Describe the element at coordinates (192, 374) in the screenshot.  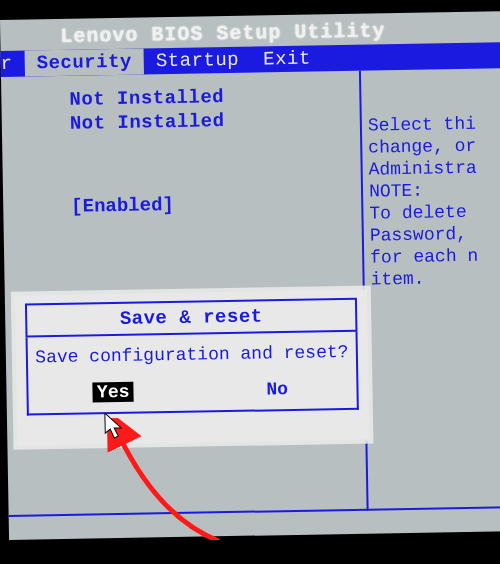
I see `dialog-body: Save configuration and reset? Yes No` at that location.